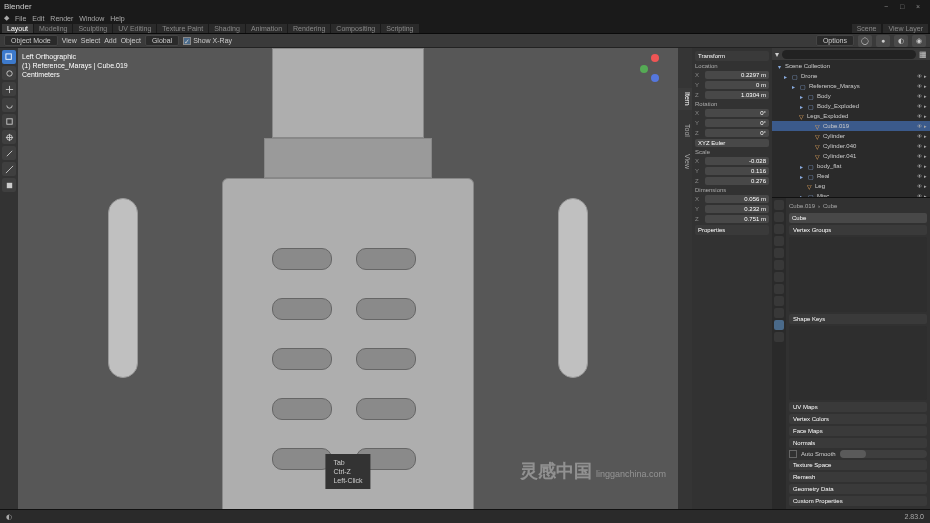  What do you see at coordinates (732, 56) in the screenshot?
I see `transform-header: Transform` at bounding box center [732, 56].